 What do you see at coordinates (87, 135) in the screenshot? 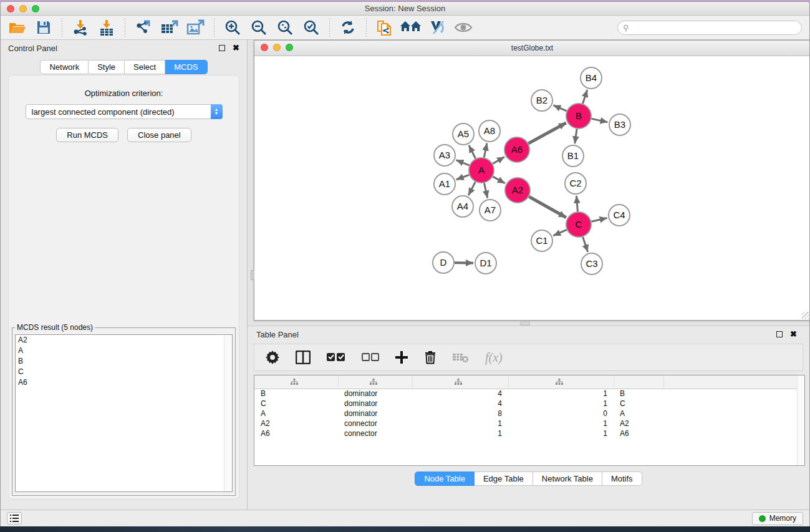
I see `run-mcds-button: Run MCDS` at bounding box center [87, 135].